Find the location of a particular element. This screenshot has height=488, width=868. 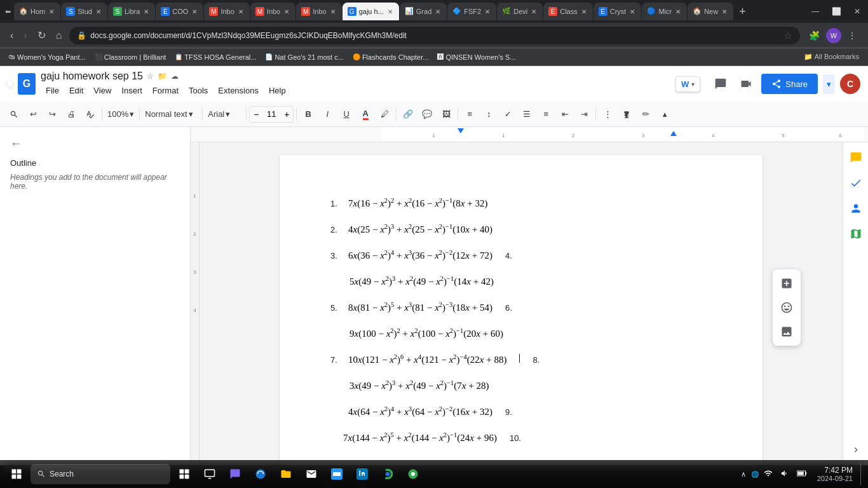

tab-inbox1-close: ✕ is located at coordinates (241, 11).